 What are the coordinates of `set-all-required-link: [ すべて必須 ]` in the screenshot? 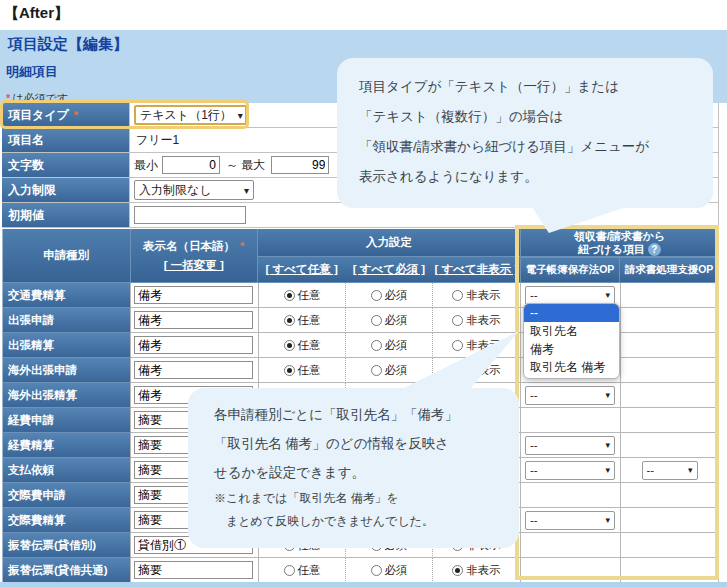 It's located at (388, 270).